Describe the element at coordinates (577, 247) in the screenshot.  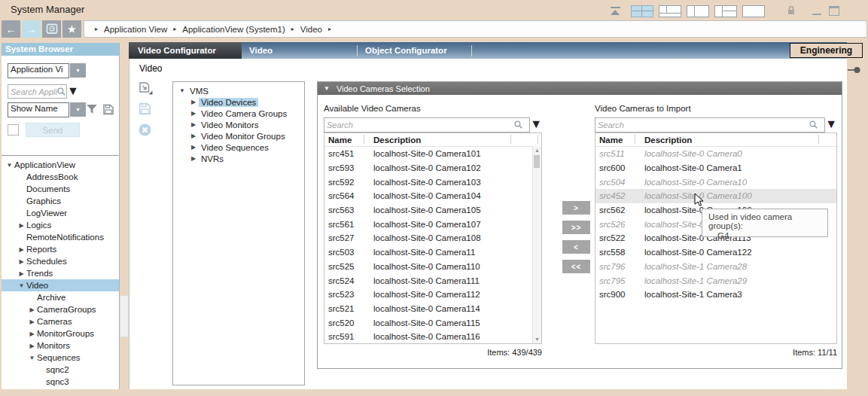
I see `transfer-button: <` at that location.